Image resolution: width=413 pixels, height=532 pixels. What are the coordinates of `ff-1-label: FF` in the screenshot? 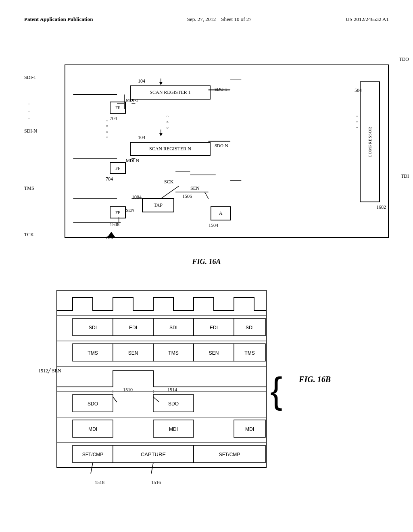 It's located at (118, 108).